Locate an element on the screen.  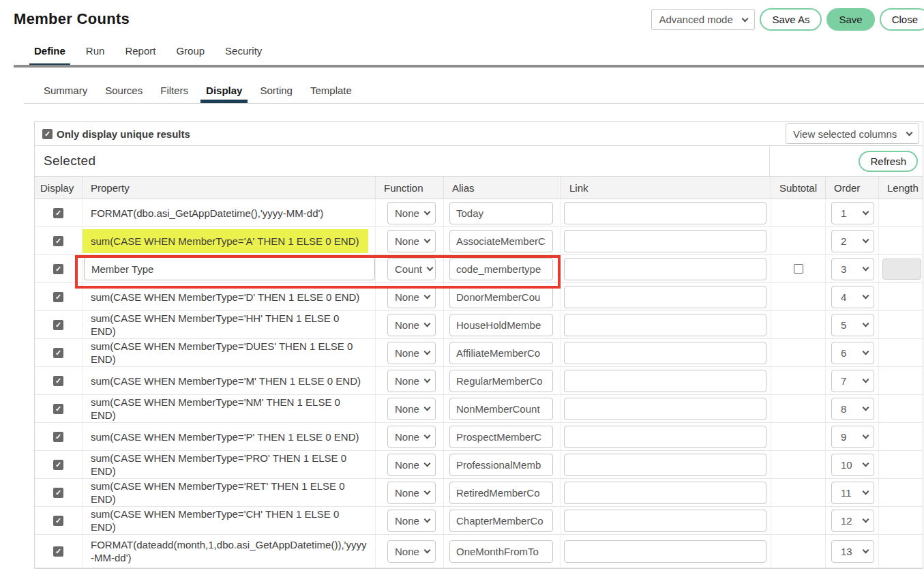
unique-results-option: Only display unique results is located at coordinates (116, 134).